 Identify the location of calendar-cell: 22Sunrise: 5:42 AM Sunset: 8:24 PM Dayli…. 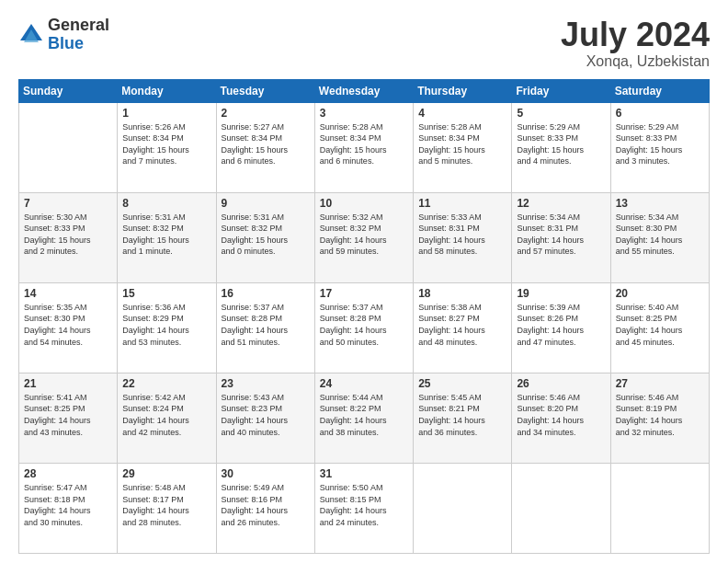
(167, 418).